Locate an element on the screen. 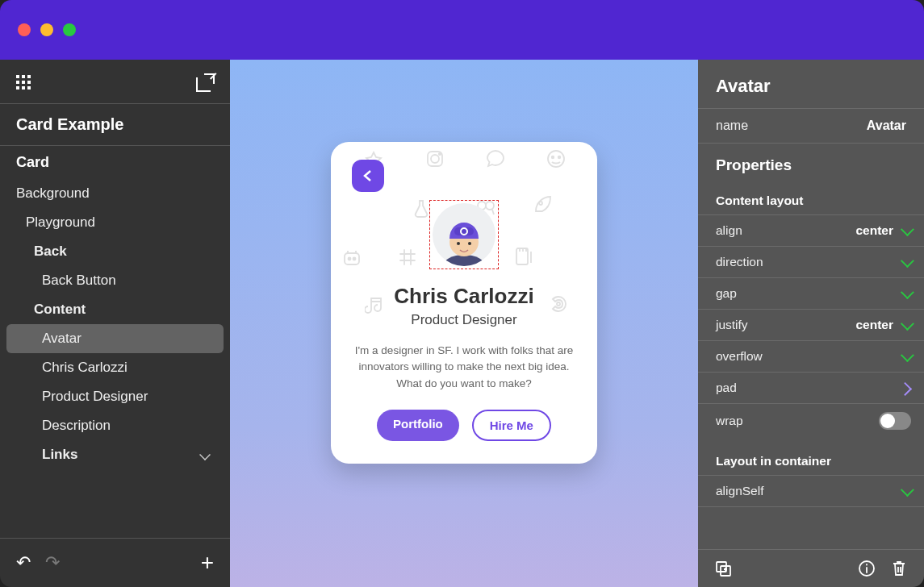 The height and width of the screenshot is (587, 924). tree-item-background: Background is located at coordinates (115, 194).